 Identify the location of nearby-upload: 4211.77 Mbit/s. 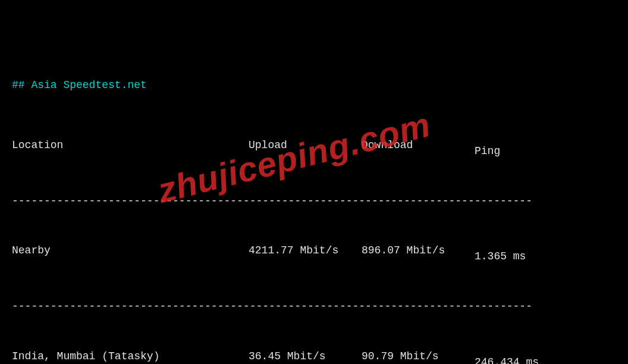
(305, 251).